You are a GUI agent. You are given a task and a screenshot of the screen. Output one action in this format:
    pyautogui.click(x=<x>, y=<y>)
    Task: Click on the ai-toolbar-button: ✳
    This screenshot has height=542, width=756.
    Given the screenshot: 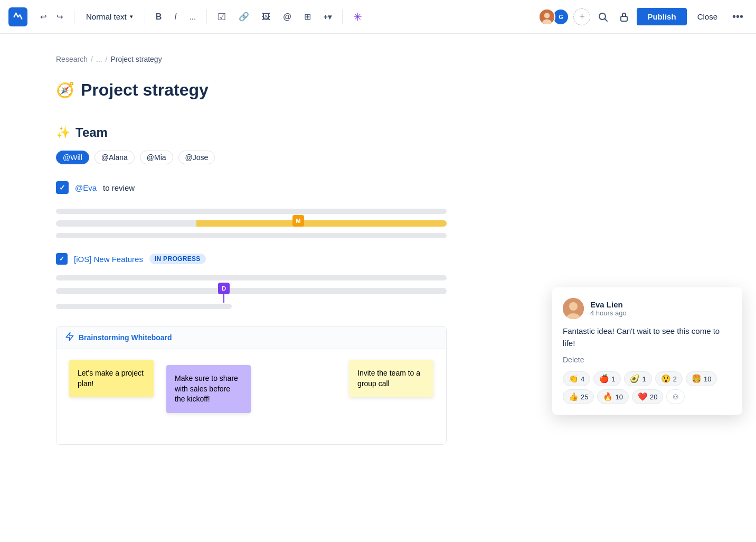 What is the action you would take?
    pyautogui.click(x=358, y=17)
    